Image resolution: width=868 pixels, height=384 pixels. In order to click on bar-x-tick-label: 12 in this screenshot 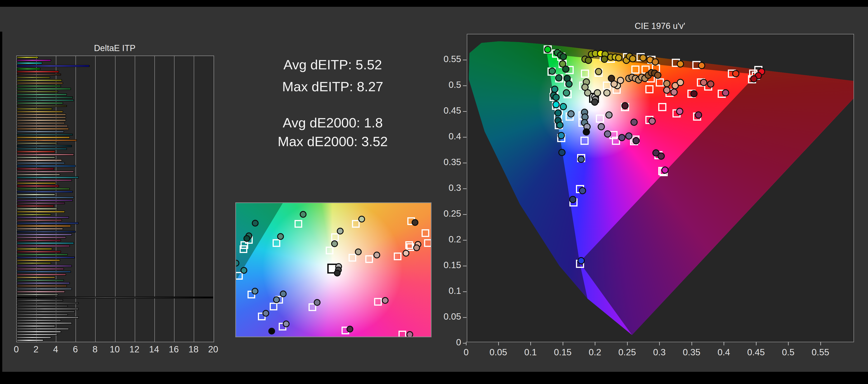, I will do `click(134, 349)`.